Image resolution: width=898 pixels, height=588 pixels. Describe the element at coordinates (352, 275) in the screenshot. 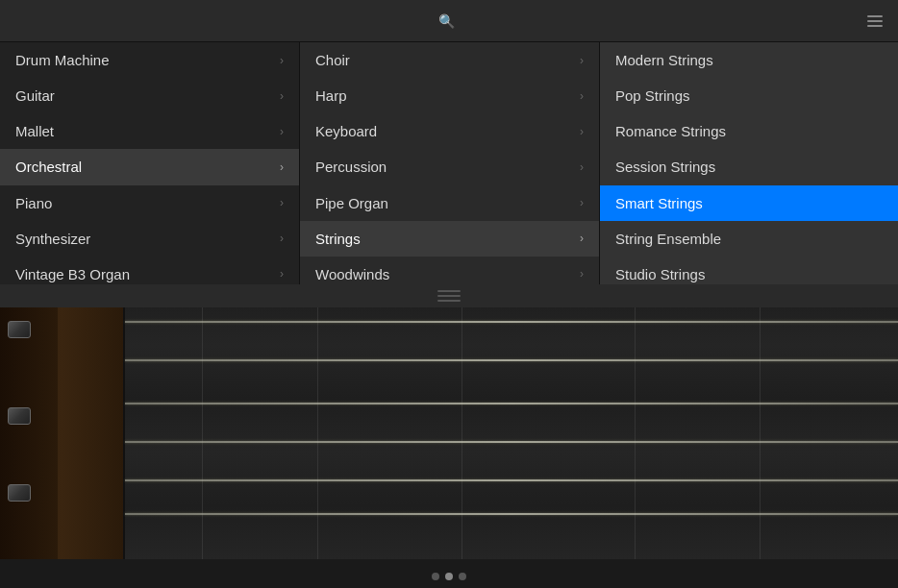

I see `item-label: Woodwinds` at that location.